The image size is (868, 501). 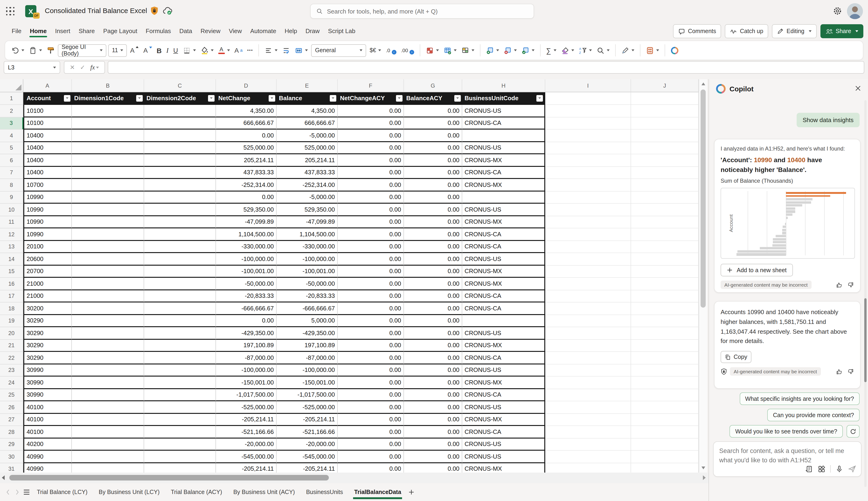 I want to click on cell: -1,017,500.00, so click(x=307, y=395).